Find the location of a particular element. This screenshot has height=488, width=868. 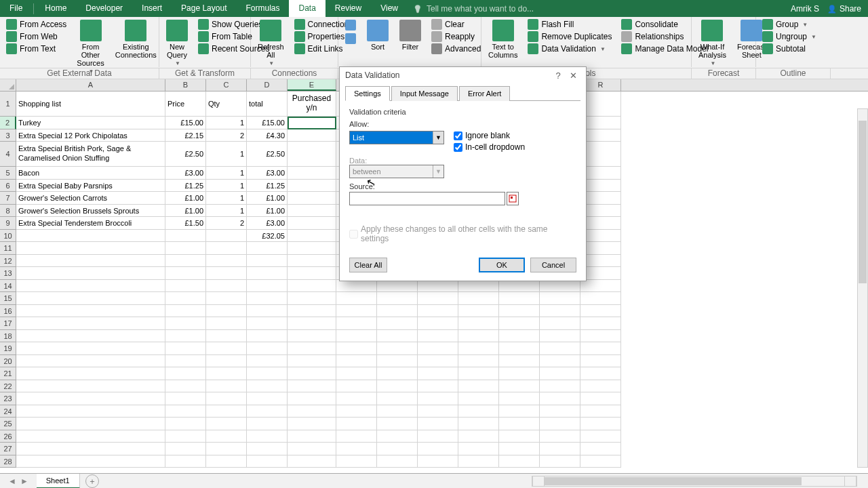

range-picker-button is located at coordinates (513, 199).